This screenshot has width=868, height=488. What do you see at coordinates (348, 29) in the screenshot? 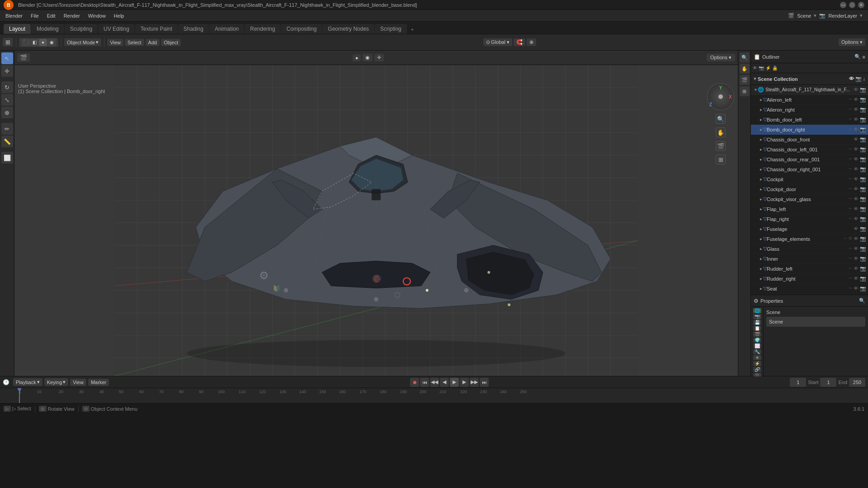
I see `tab-geometry-nodes: Geometry Nodes` at bounding box center [348, 29].